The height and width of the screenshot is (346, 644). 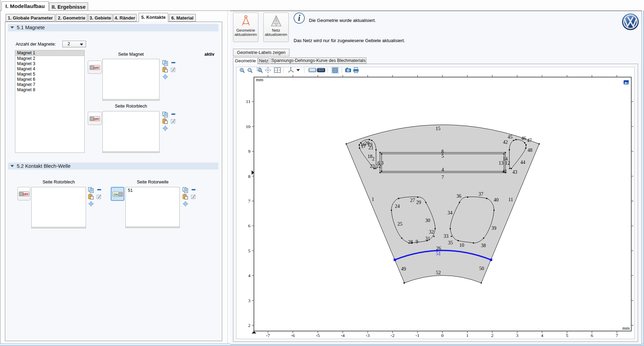 What do you see at coordinates (505, 171) in the screenshot?
I see `svg-text: 41` at bounding box center [505, 171].